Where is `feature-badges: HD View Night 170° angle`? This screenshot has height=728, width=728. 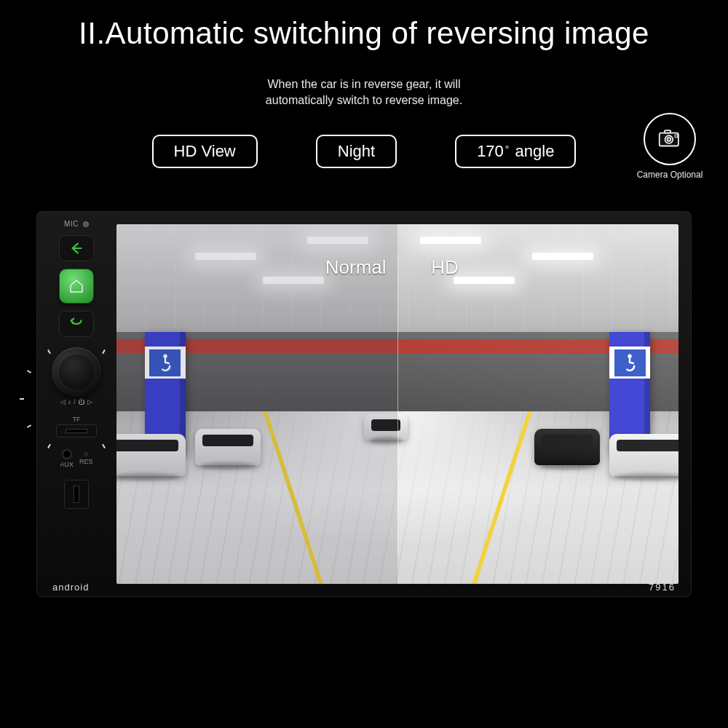
feature-badges: HD View Night 170° angle is located at coordinates (364, 151).